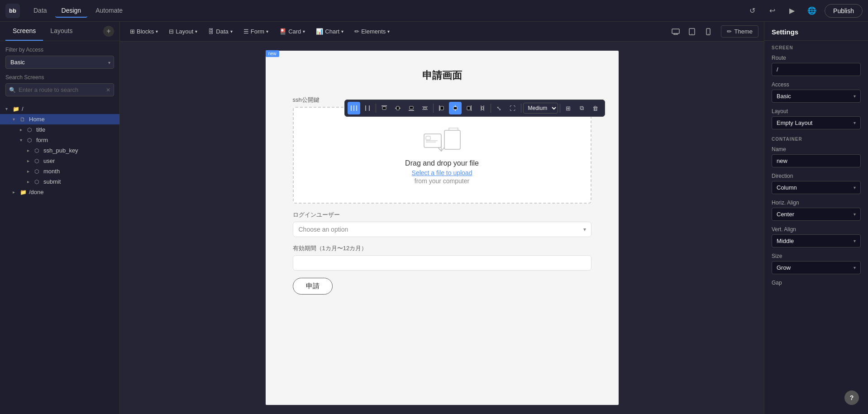 This screenshot has height=414, width=868. What do you see at coordinates (442, 215) in the screenshot?
I see `login-user-label: ログインユーザー` at bounding box center [442, 215].